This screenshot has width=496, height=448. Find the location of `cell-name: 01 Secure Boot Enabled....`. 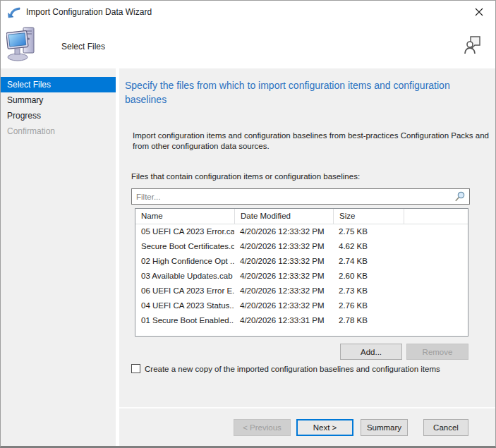

cell-name: 01 Secure Boot Enabled.... is located at coordinates (185, 320).